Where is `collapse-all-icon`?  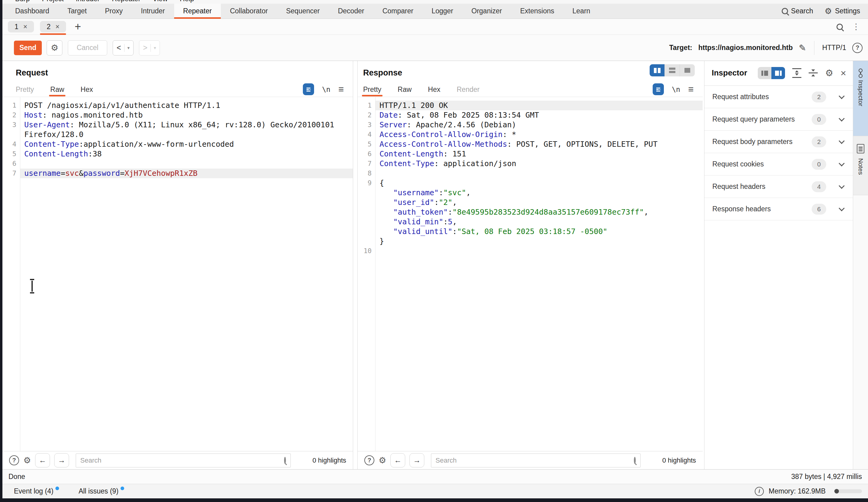
collapse-all-icon is located at coordinates (813, 73).